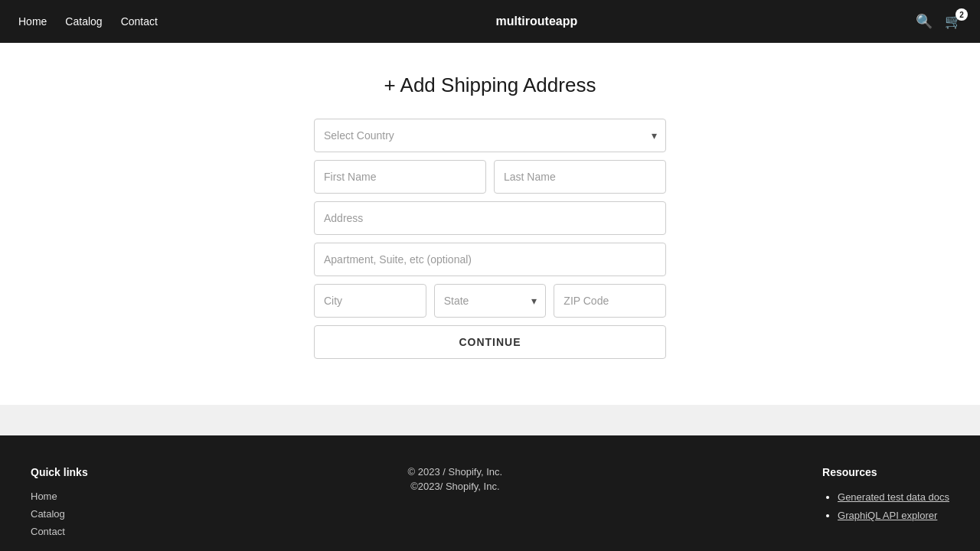  What do you see at coordinates (456, 471) in the screenshot?
I see `footer-copyright-line1: © 2023 / Shopify, Inc.` at bounding box center [456, 471].